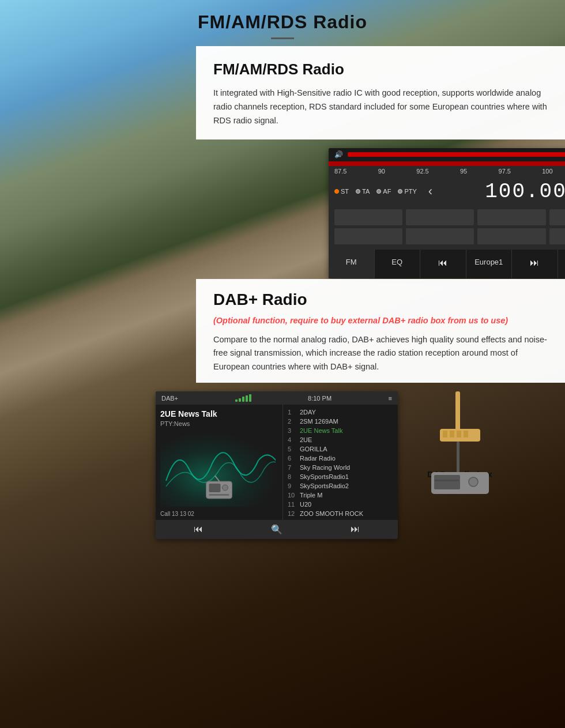 Image resolution: width=565 pixels, height=728 pixels. I want to click on title-underline, so click(282, 38).